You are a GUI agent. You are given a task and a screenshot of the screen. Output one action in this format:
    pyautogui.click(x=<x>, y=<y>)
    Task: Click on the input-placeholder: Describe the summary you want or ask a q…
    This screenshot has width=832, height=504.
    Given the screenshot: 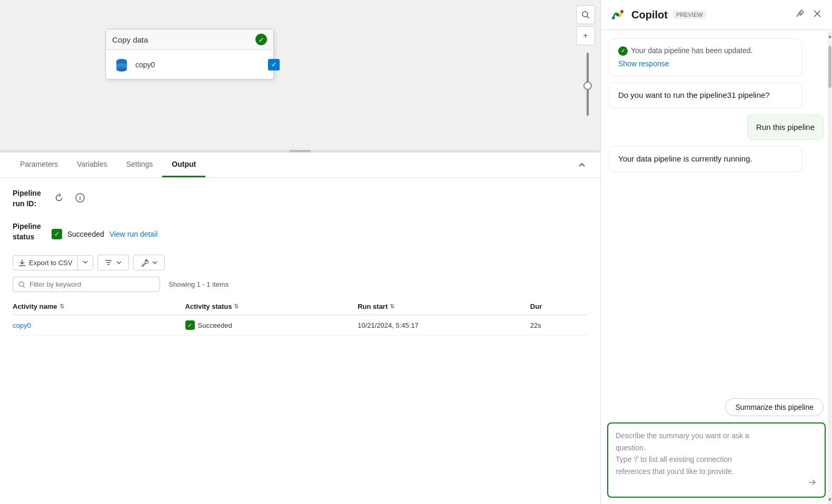 What is the action you would take?
    pyautogui.click(x=716, y=453)
    